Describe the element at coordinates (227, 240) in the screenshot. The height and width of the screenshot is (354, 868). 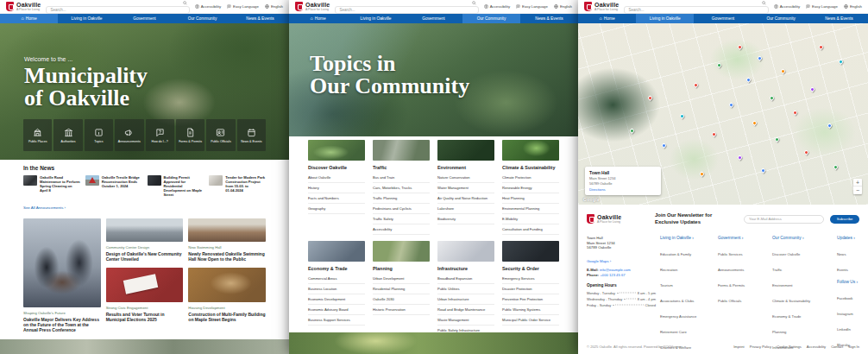
I see `news-card: New Swimming Hall Newly Renovated Oakvil…` at that location.